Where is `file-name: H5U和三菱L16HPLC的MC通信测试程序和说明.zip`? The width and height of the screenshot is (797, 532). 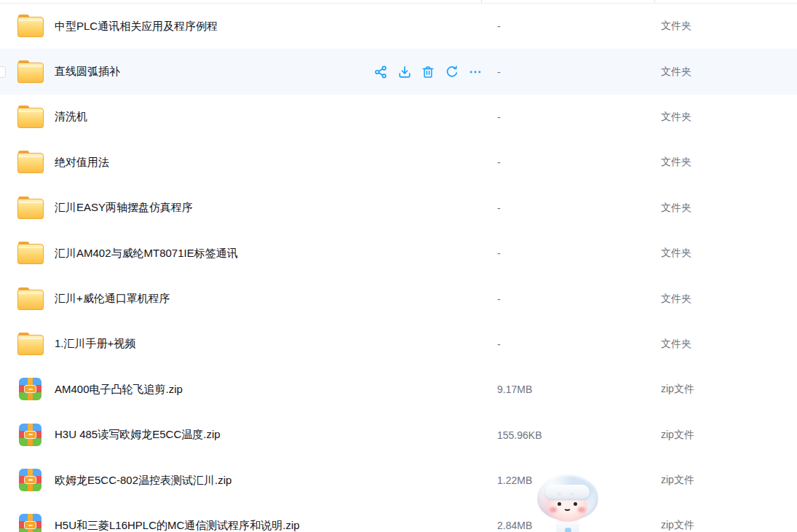 file-name: H5U和三菱L16HPLC的MC通信测试程序和说明.zip is located at coordinates (178, 525).